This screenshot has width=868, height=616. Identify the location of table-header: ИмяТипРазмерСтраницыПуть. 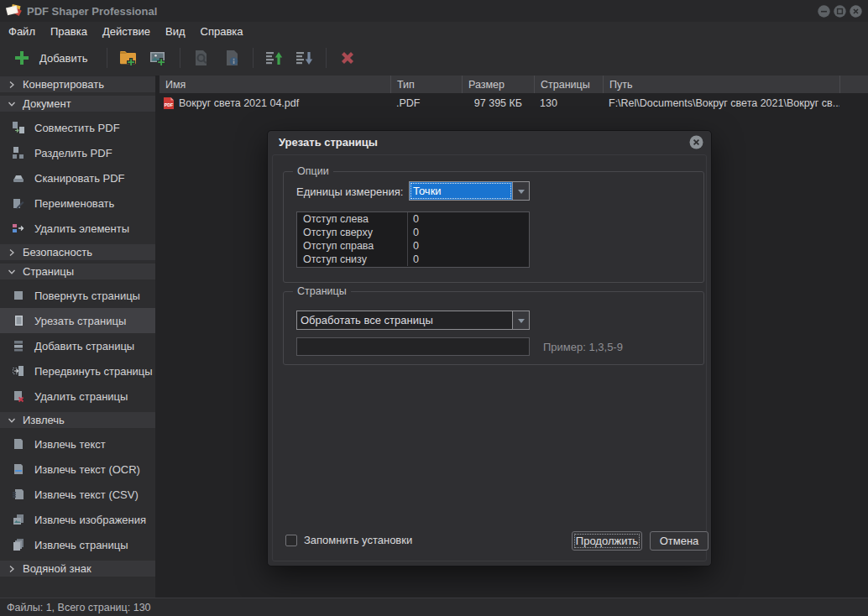
(514, 84).